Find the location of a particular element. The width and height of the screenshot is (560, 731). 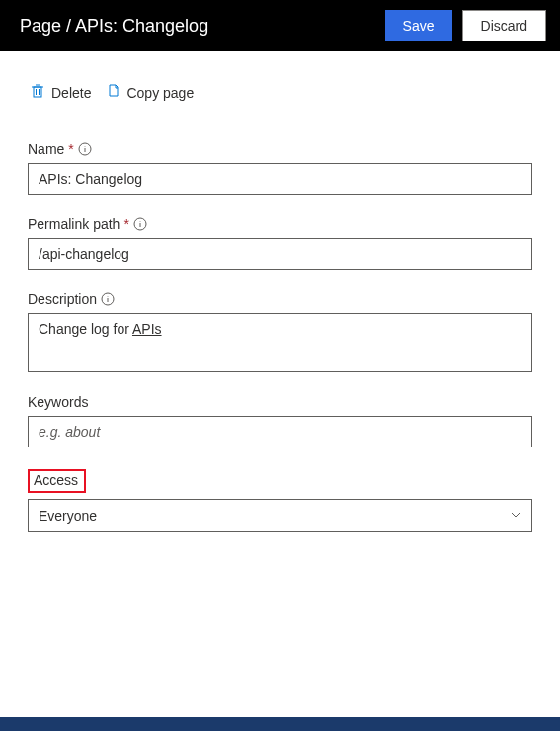

keywords-field: Keywords is located at coordinates (280, 421).